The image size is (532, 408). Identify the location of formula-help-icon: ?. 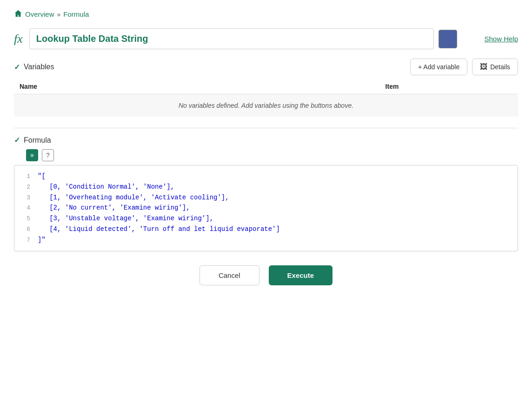
(48, 155).